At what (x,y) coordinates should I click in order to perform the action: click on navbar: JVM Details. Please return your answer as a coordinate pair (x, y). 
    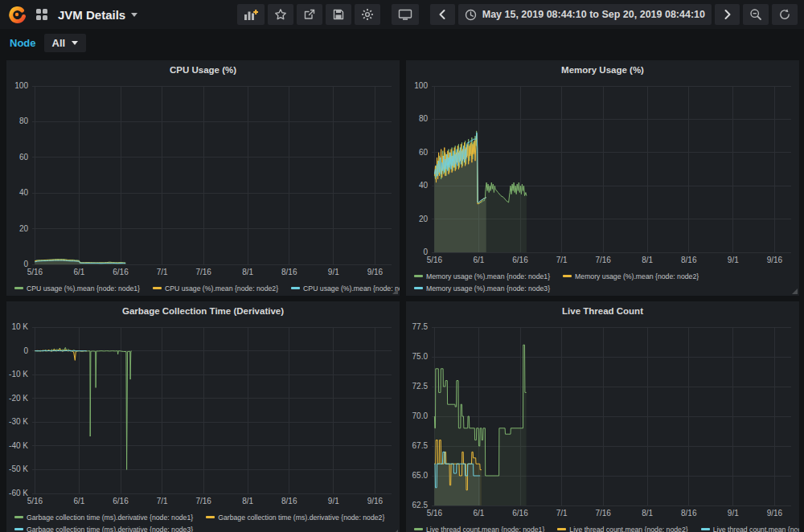
    Looking at the image, I should click on (402, 14).